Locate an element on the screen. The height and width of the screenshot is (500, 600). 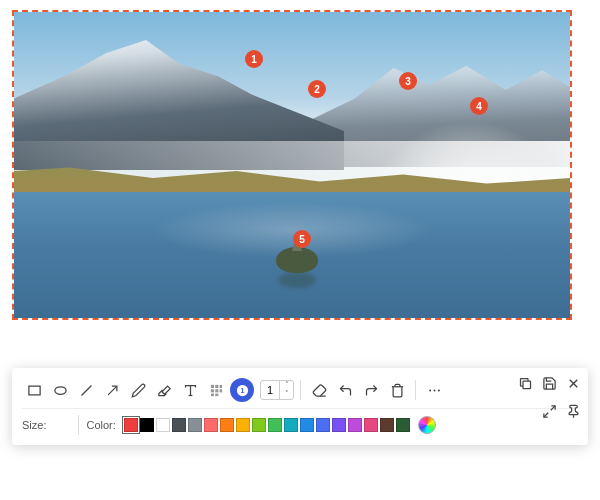
text-tool is located at coordinates (190, 390).